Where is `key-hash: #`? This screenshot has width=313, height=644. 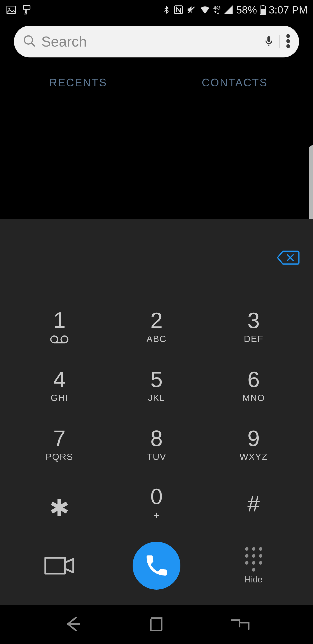 key-hash: # is located at coordinates (254, 504).